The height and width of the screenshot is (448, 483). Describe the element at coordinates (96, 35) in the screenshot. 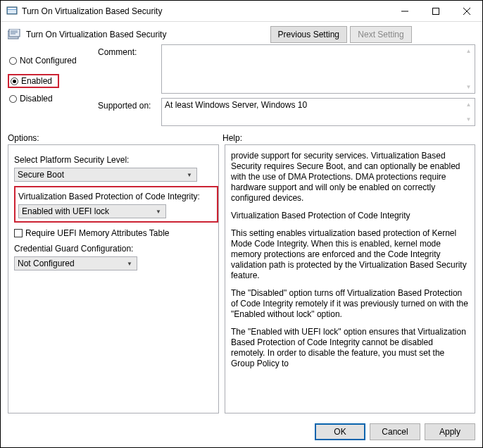

I see `policy-title: Turn On Virtualization Based Security` at that location.